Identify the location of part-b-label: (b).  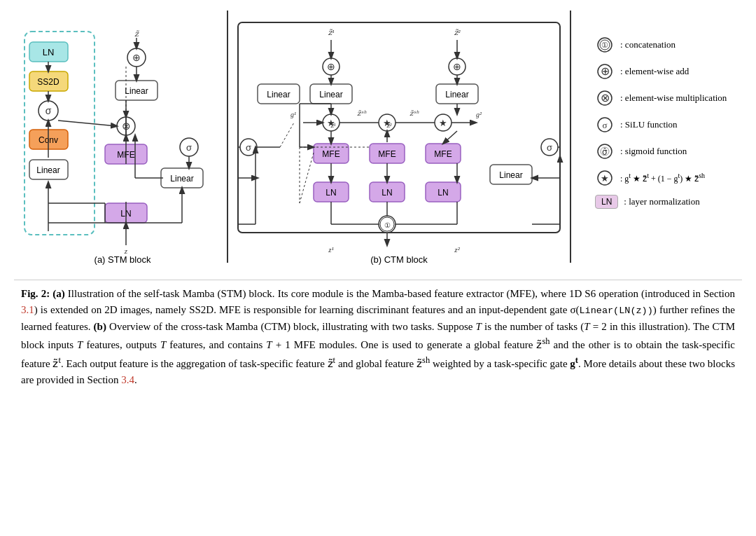
(100, 327).